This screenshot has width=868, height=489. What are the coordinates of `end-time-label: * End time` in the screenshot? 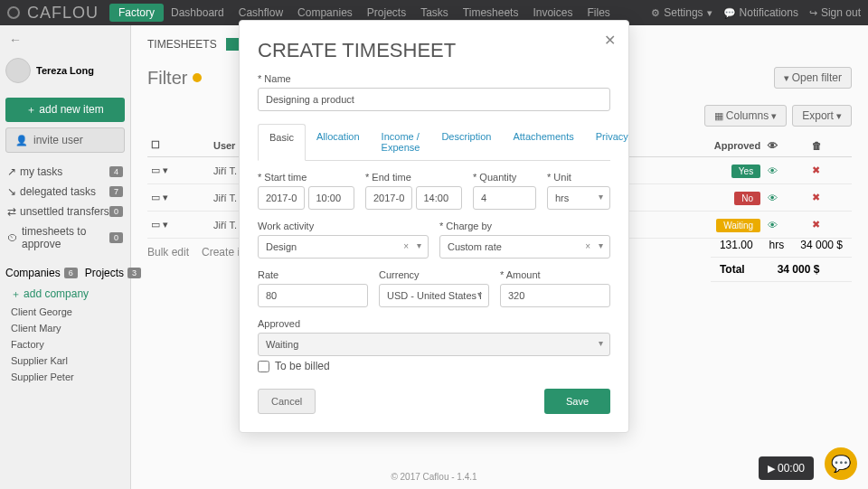 It's located at (414, 177).